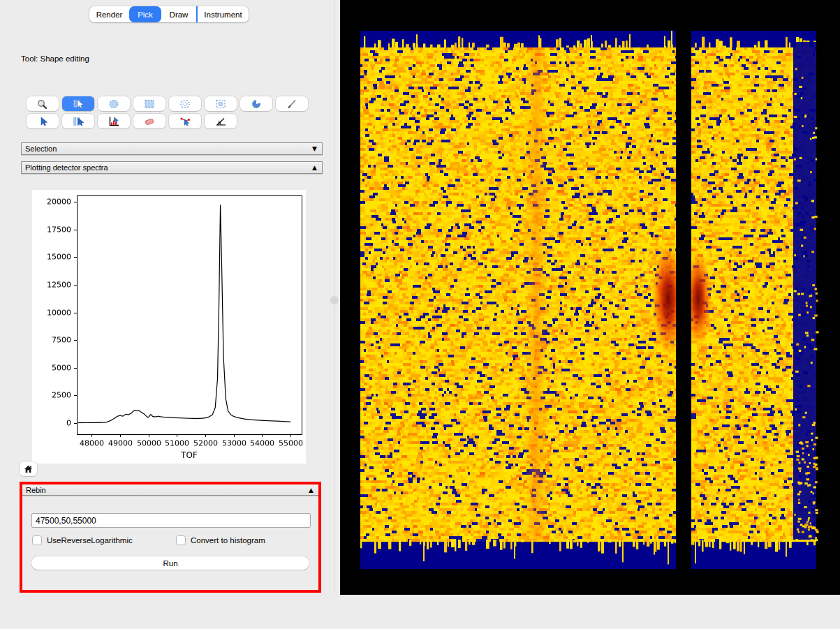 This screenshot has width=840, height=629. Describe the element at coordinates (185, 121) in the screenshot. I see `pick-peak-icon` at that location.